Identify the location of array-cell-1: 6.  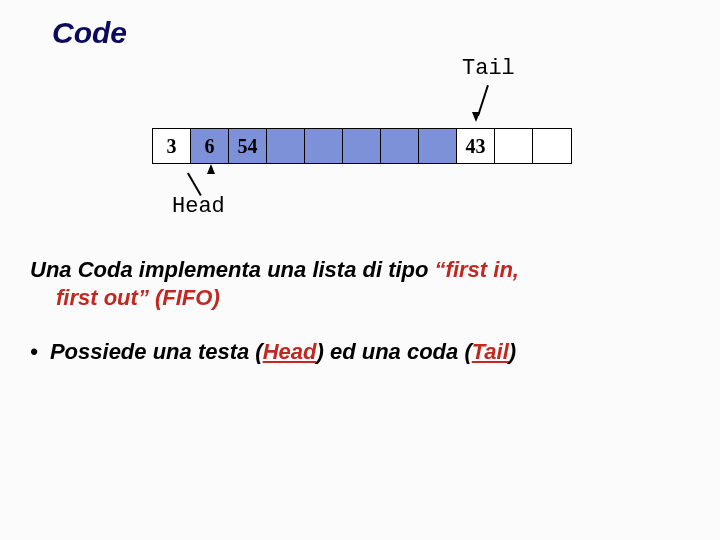
(210, 146).